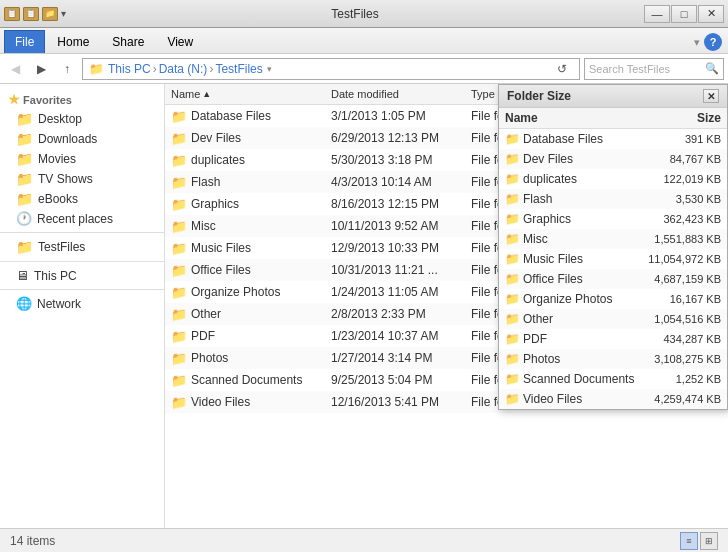  What do you see at coordinates (681, 399) in the screenshot?
I see `popup-folder-size: 4,259,474 KB` at bounding box center [681, 399].